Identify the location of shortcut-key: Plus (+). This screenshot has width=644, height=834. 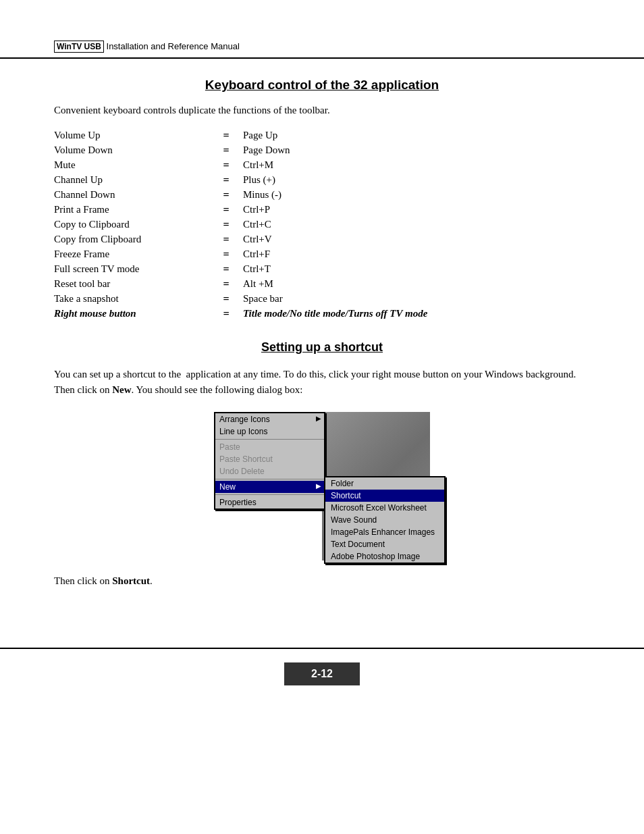
(417, 180).